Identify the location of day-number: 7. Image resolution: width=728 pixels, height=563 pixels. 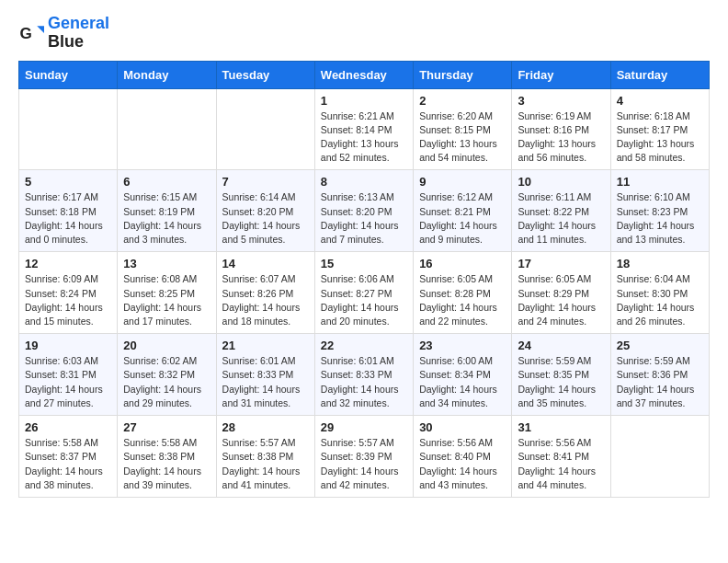
(266, 182).